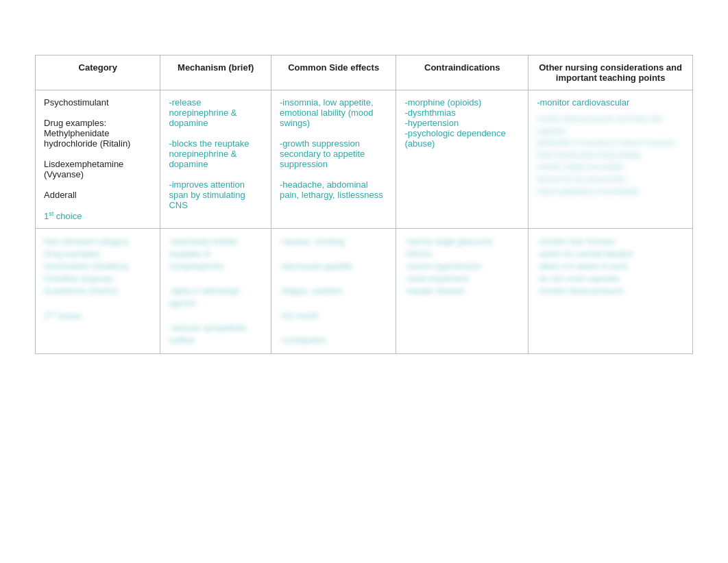  What do you see at coordinates (215, 153) in the screenshot?
I see `mechanism-line-2: -blocks the reuptake norepinephrine & do…` at bounding box center [215, 153].